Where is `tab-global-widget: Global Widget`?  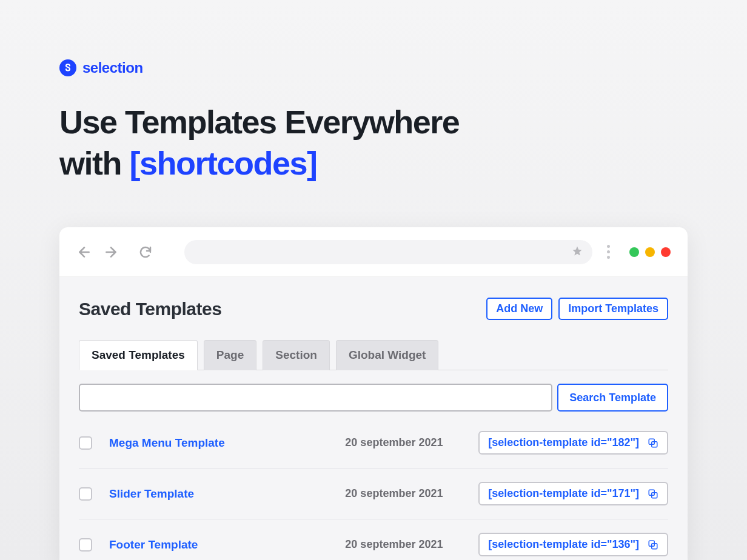 tab-global-widget: Global Widget is located at coordinates (387, 355).